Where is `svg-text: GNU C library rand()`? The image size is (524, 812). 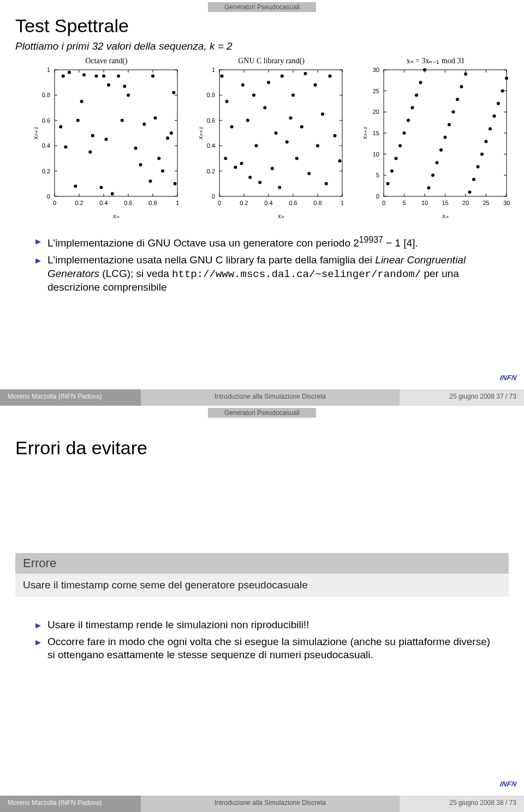 svg-text: GNU C library rand() is located at coordinates (271, 61).